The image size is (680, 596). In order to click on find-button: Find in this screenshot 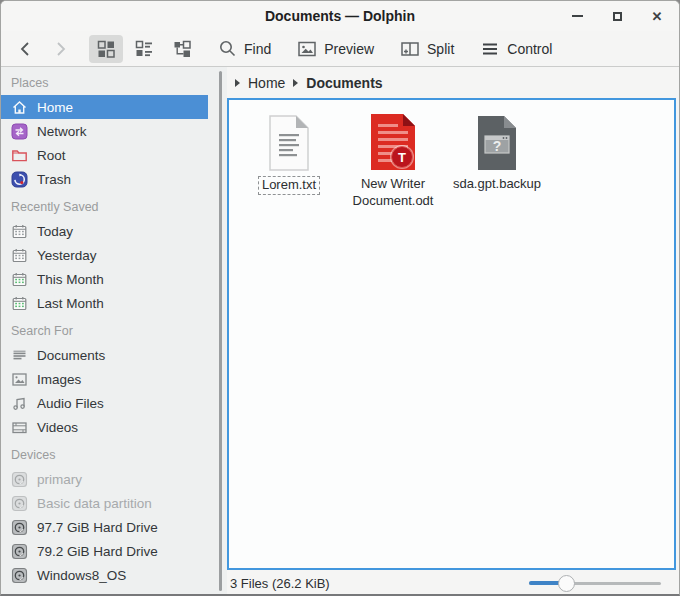, I will do `click(244, 48)`.